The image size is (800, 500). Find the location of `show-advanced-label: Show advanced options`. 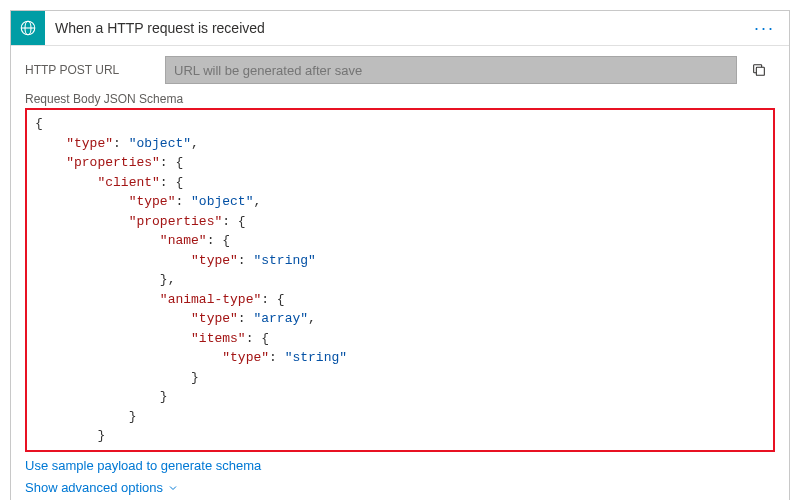

show-advanced-label: Show advanced options is located at coordinates (94, 488).